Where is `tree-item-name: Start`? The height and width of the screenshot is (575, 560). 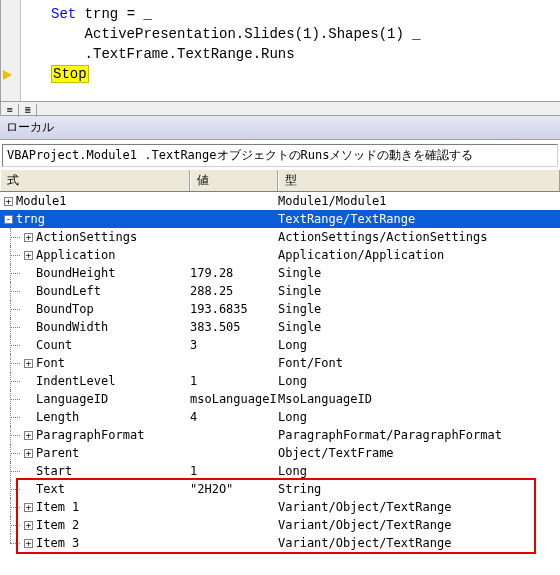
tree-item-name: Start is located at coordinates (54, 471).